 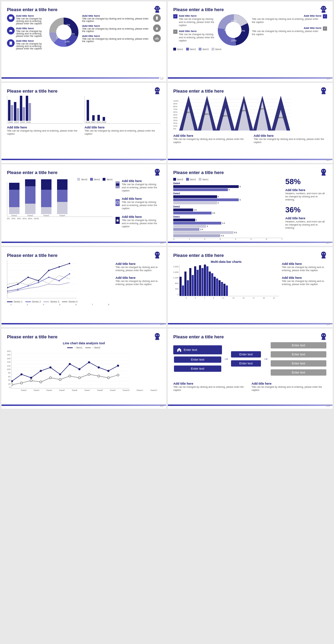 I want to click on svg-text: Item4, so click(x=244, y=111).